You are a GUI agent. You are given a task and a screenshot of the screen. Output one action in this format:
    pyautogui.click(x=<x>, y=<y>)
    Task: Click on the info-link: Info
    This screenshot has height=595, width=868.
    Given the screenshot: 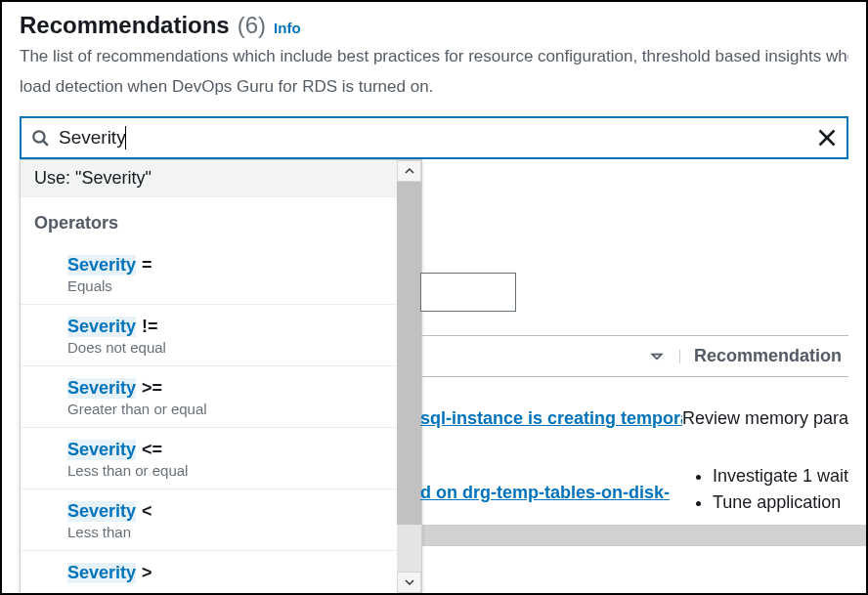 What is the action you would take?
    pyautogui.click(x=287, y=27)
    